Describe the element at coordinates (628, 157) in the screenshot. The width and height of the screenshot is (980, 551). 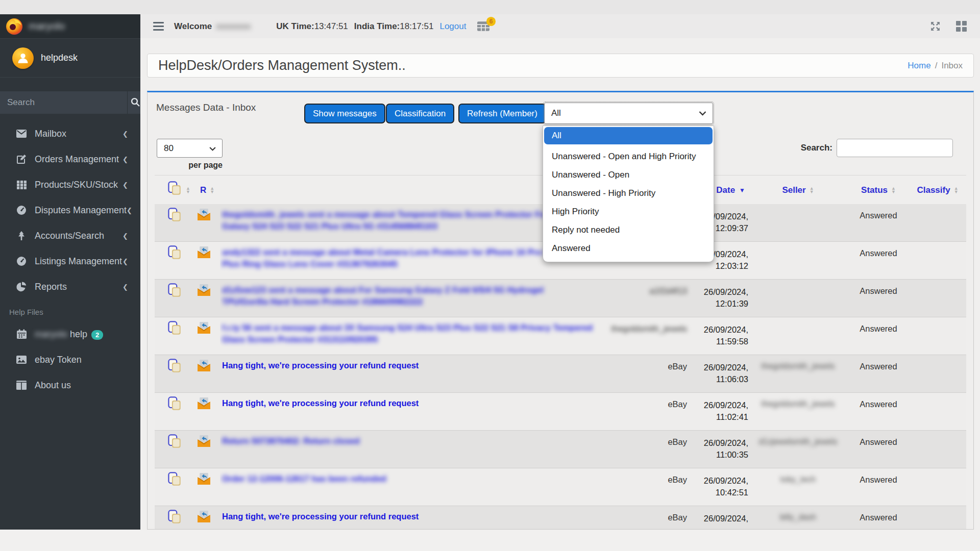
I see `filter-option-unanswered-open-and-high-priority: Unanswered - Open and High Priority` at that location.